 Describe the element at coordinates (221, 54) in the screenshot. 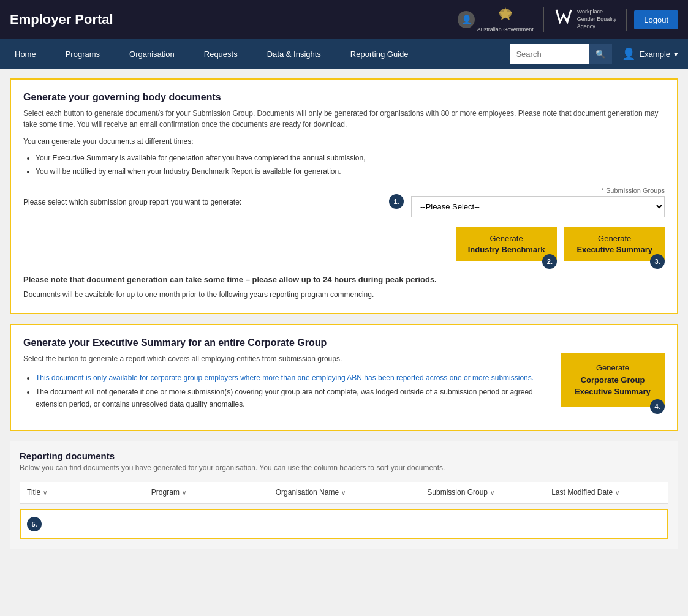

I see `nav-requests: Requests` at that location.